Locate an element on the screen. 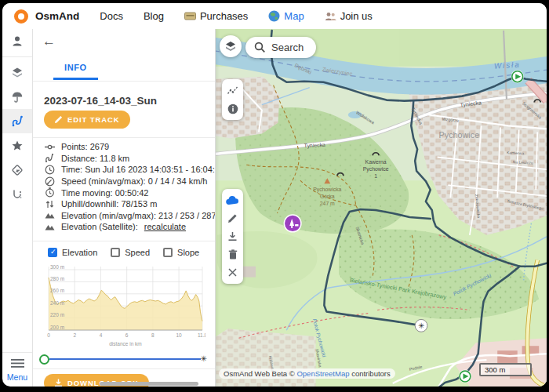 Image resolution: width=549 pixels, height=392 pixels. speed-checkbox is located at coordinates (115, 252).